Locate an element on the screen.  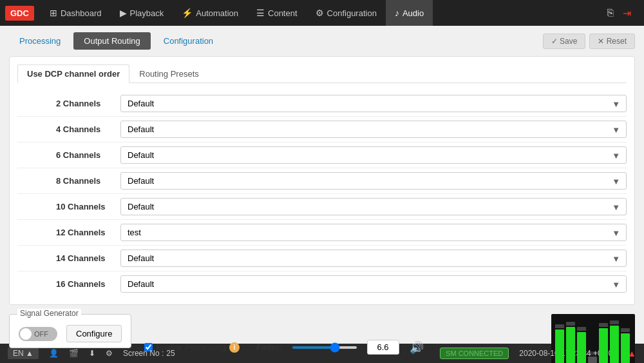
signal-generator-box: Signal Generator OFF Configure is located at coordinates (70, 331).